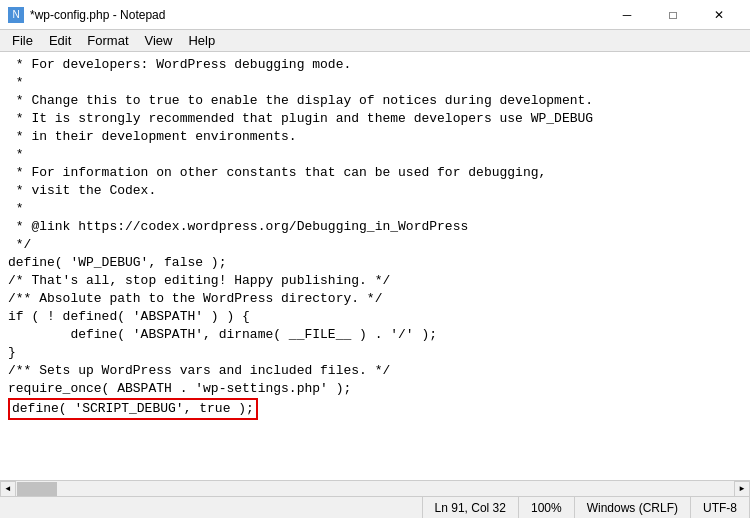 The width and height of the screenshot is (750, 518). I want to click on status-encoding: UTF-8, so click(720, 508).